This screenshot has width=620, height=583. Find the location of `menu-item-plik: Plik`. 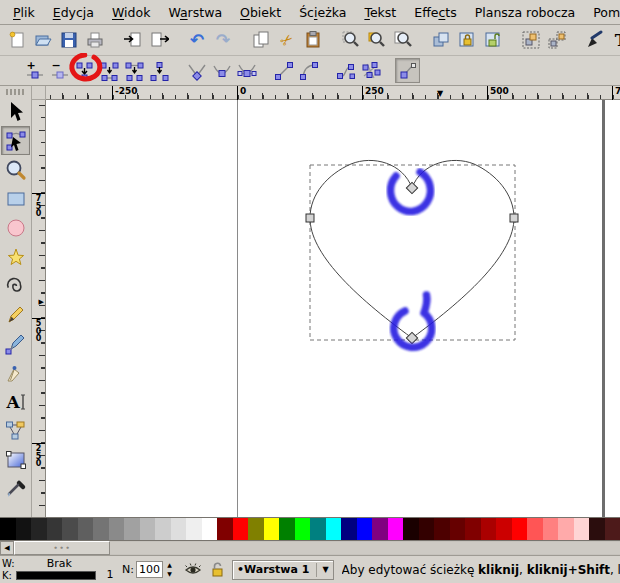

menu-item-plik: Plik is located at coordinates (24, 12).